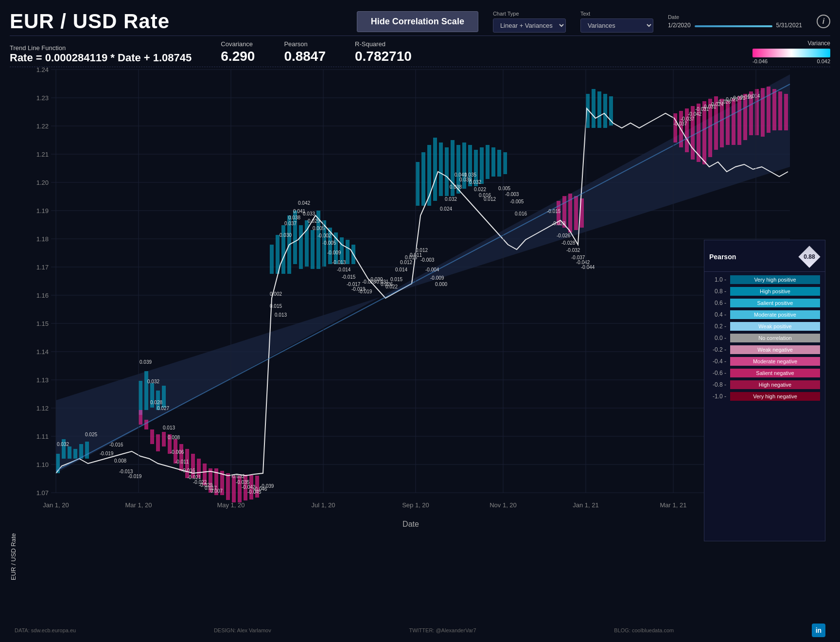 The width and height of the screenshot is (840, 642). I want to click on corr-row-8: -0.4 - Moderate negative, so click(765, 361).